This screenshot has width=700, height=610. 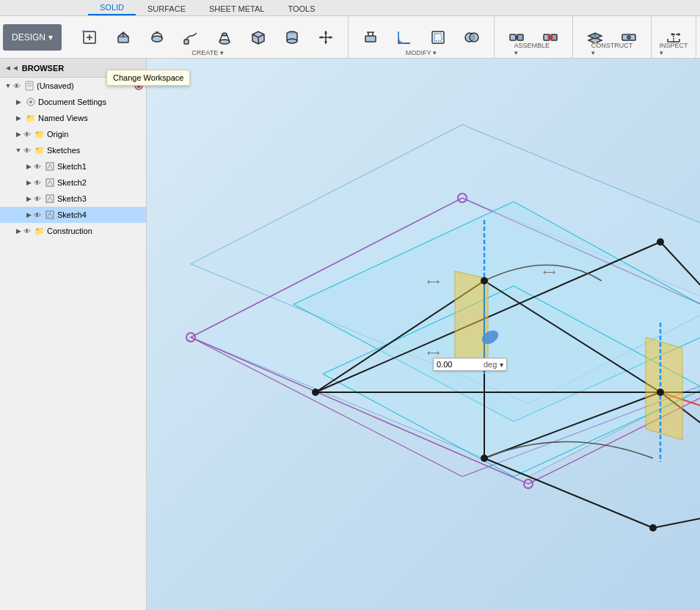 I want to click on tree-item-sketch2: ▶ 👁 Sketch2, so click(x=73, y=183).